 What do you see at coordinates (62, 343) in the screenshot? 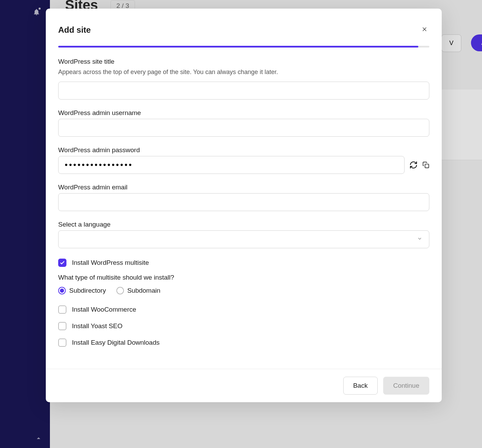
I see `install-edd-checkbox` at bounding box center [62, 343].